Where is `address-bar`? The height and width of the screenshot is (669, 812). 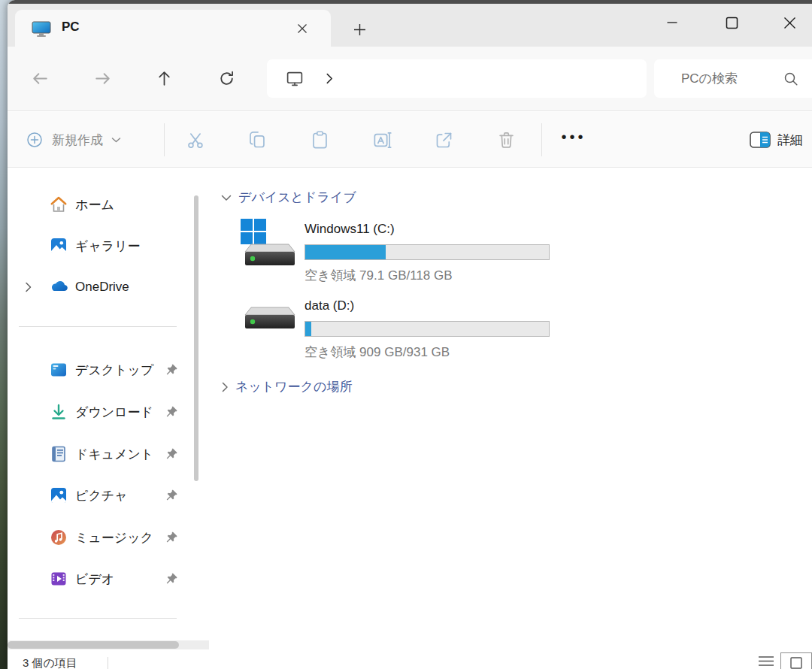
address-bar is located at coordinates (457, 78).